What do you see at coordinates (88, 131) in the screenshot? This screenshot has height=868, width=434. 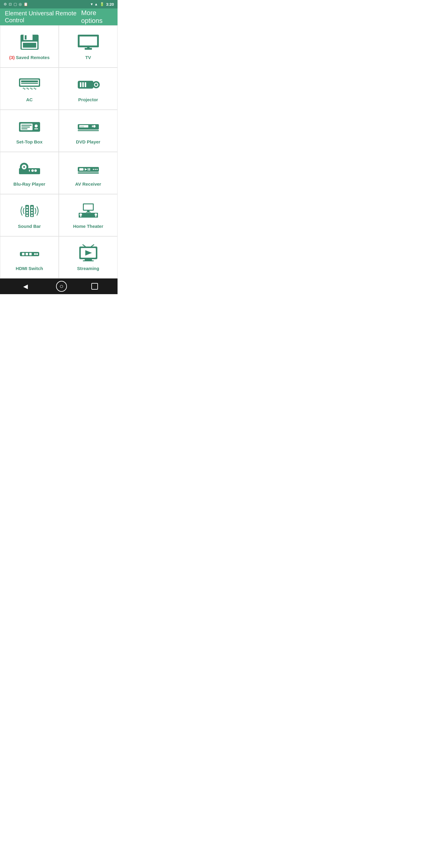 I see `dvd-player-cell: DVD DVD Player` at bounding box center [88, 131].